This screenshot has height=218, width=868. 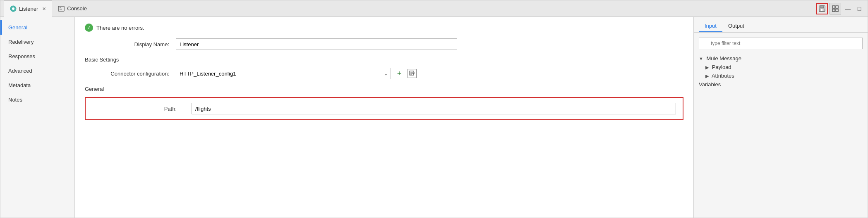 I want to click on search-wrapper: 🔍, so click(x=781, y=43).